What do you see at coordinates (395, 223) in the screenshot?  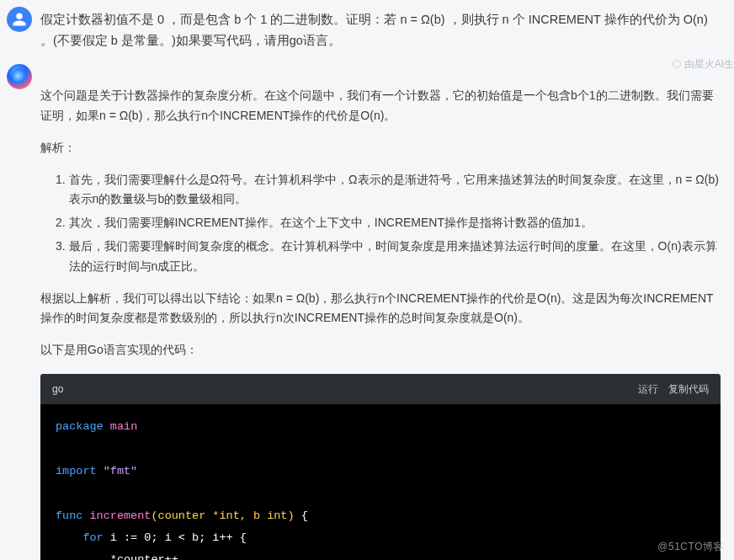 I see `list-item: 其次，我们需要理解INCREMENT操作。在这个上下文中，INCREMENT操作…` at bounding box center [395, 223].